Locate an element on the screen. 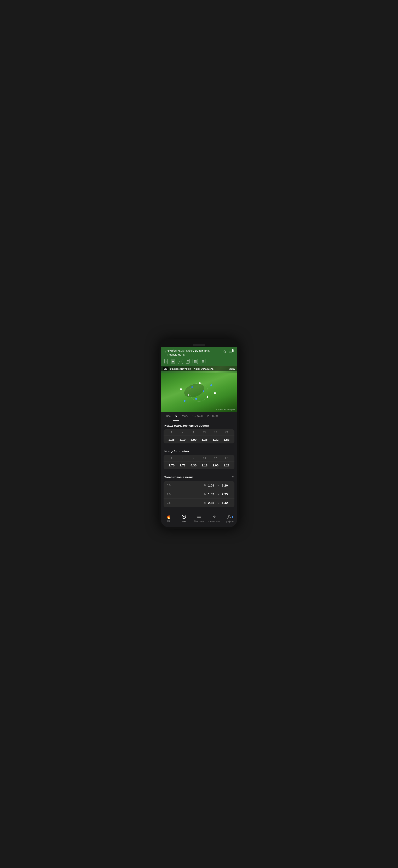 This screenshot has height=868, width=398. total-type-b-1: Б is located at coordinates (205, 494).